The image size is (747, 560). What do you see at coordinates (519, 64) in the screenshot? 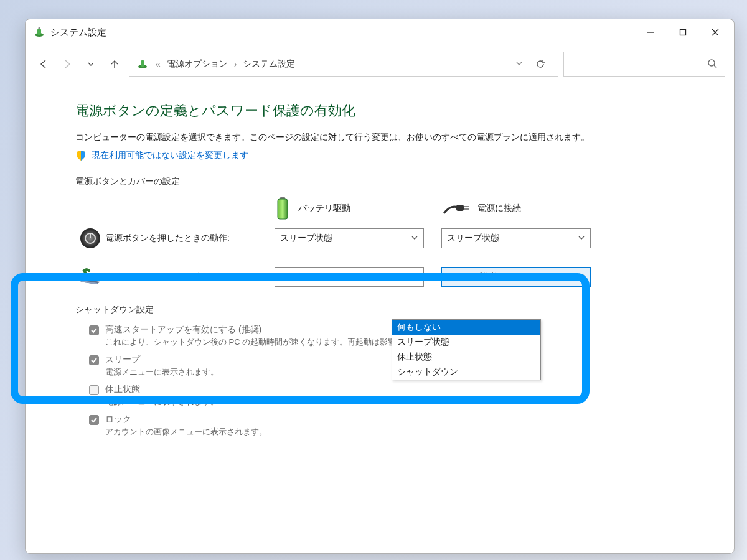
I see `address-chevron-icon` at bounding box center [519, 64].